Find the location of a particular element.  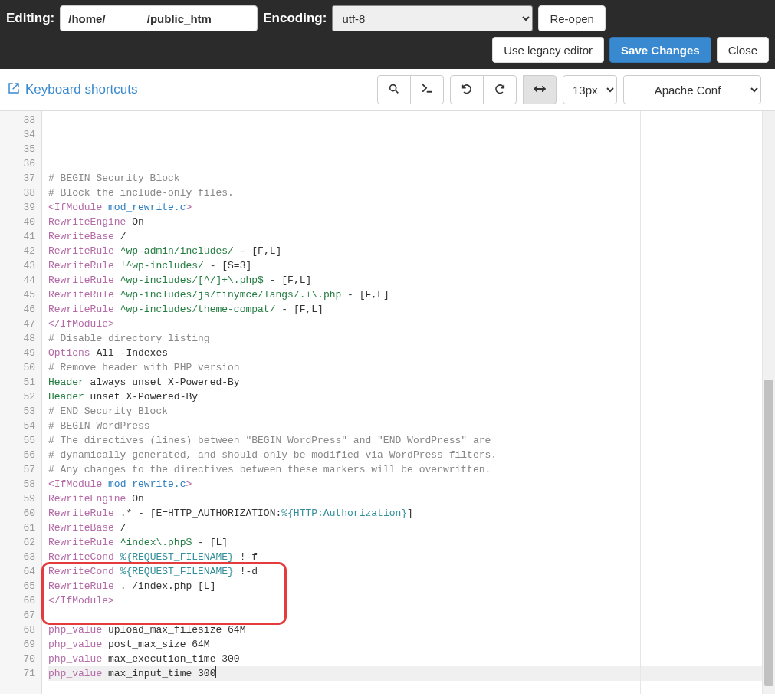

close-button: Close is located at coordinates (743, 50).